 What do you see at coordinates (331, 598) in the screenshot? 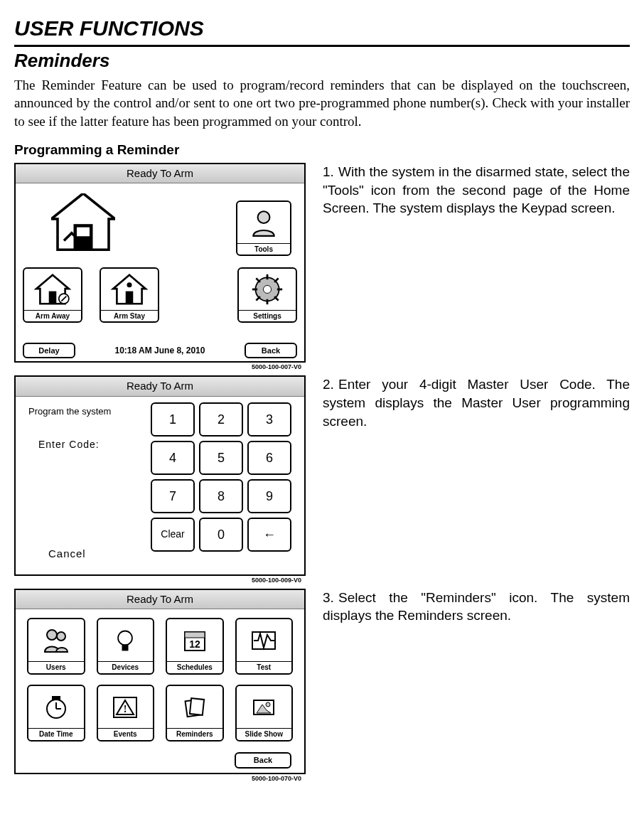
I see `step-3-number: 3.` at bounding box center [331, 598].